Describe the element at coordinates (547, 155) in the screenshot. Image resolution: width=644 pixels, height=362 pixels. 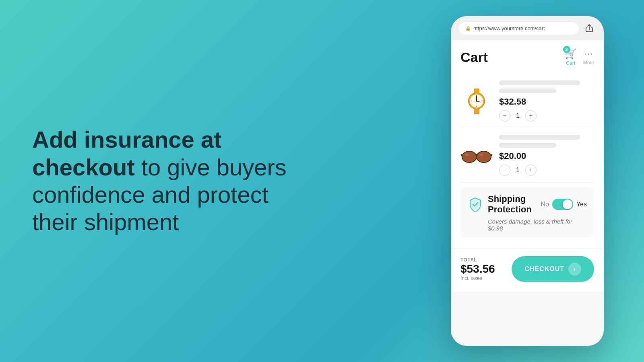
I see `product-details-sunglasses: $20.00 − 1 +` at that location.